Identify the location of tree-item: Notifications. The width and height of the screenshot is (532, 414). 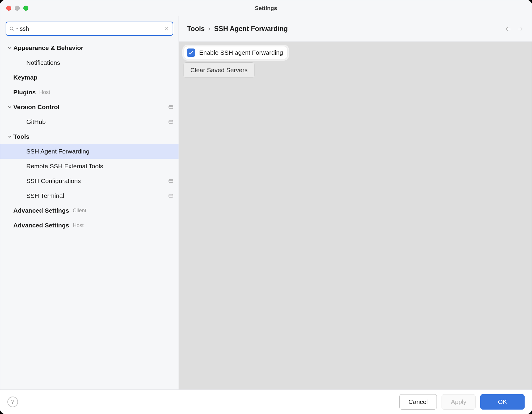
(89, 63).